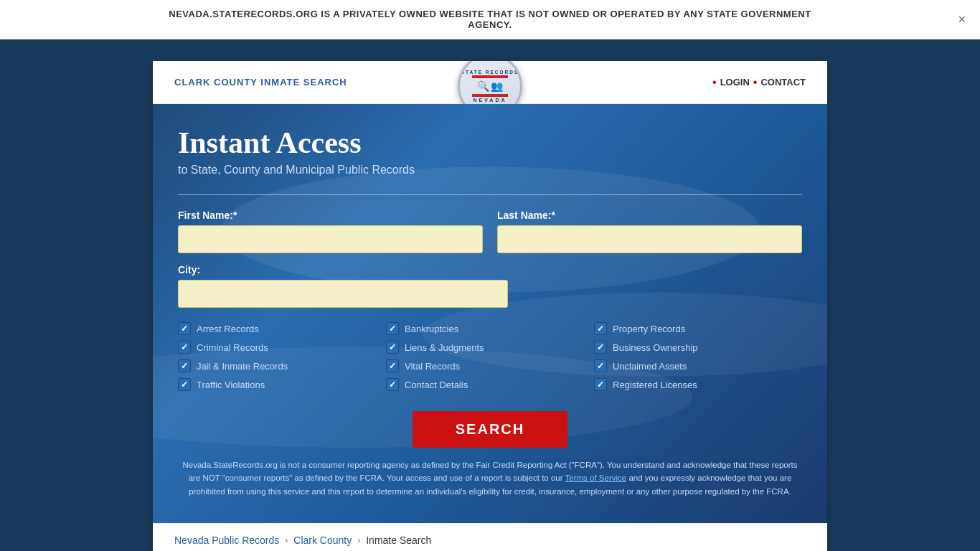 The image size is (980, 551). Describe the element at coordinates (600, 329) in the screenshot. I see `checkbox-property-icon` at that location.